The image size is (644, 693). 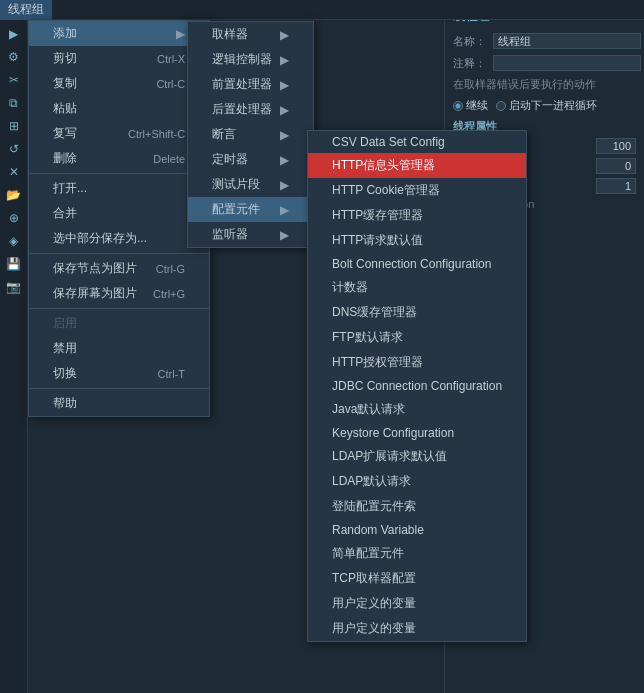 I want to click on menu-item-pre-proc-arrow: ▶, so click(x=284, y=85).